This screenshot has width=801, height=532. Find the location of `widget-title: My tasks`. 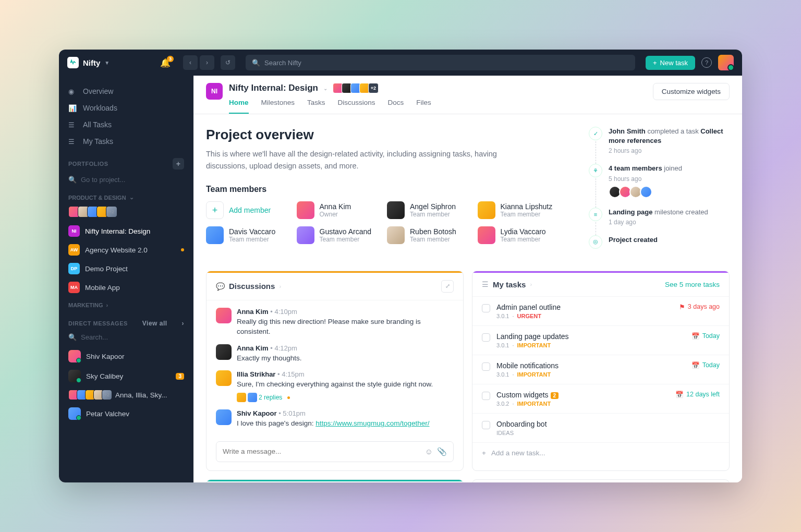

widget-title: My tasks is located at coordinates (509, 285).